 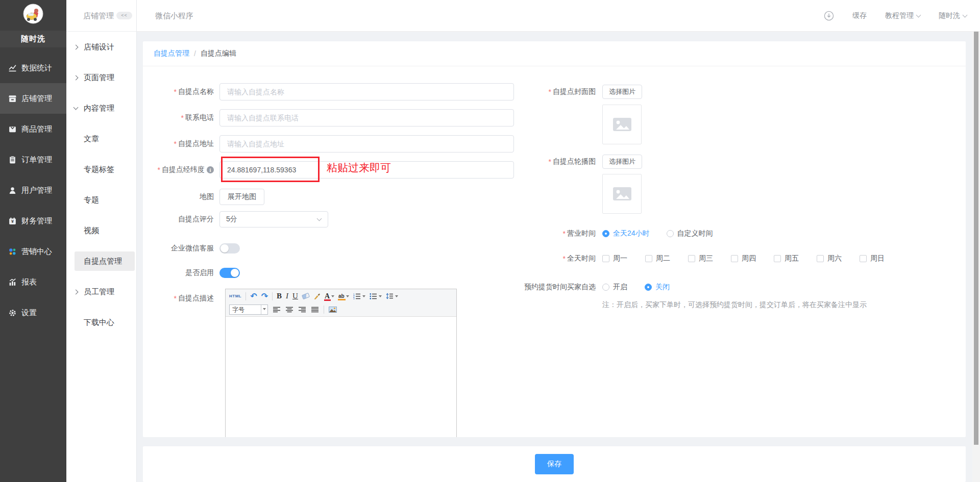 What do you see at coordinates (277, 310) in the screenshot?
I see `align-left-button` at bounding box center [277, 310].